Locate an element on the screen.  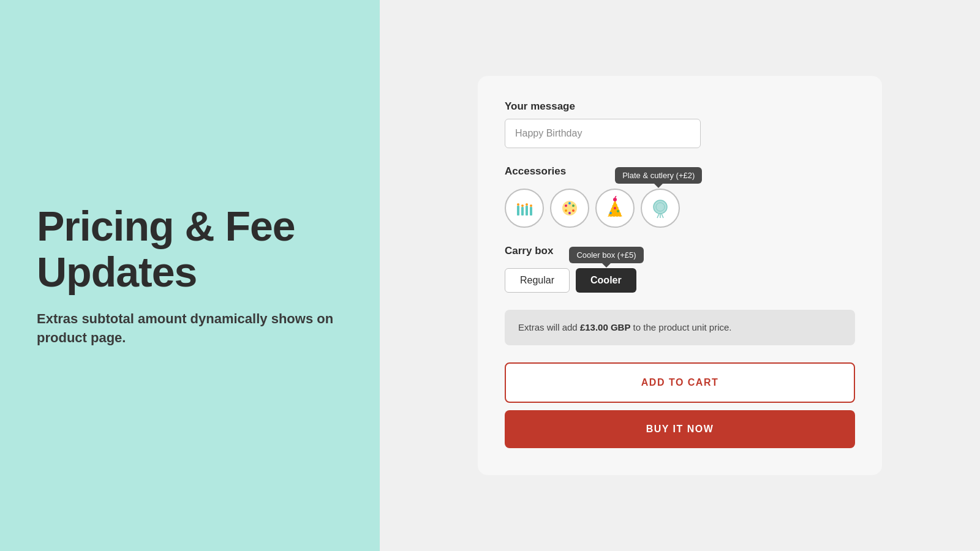
regular-option: Regular is located at coordinates (537, 280).